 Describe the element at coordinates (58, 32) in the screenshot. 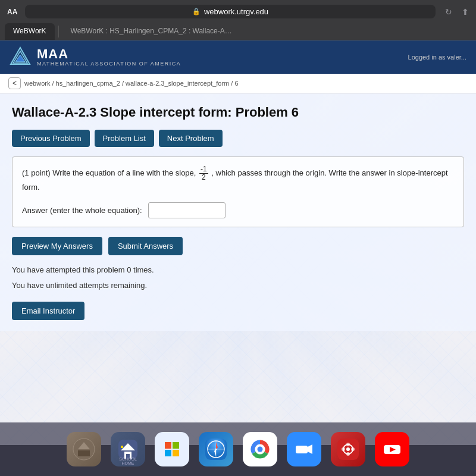

I see `tab-divider` at that location.